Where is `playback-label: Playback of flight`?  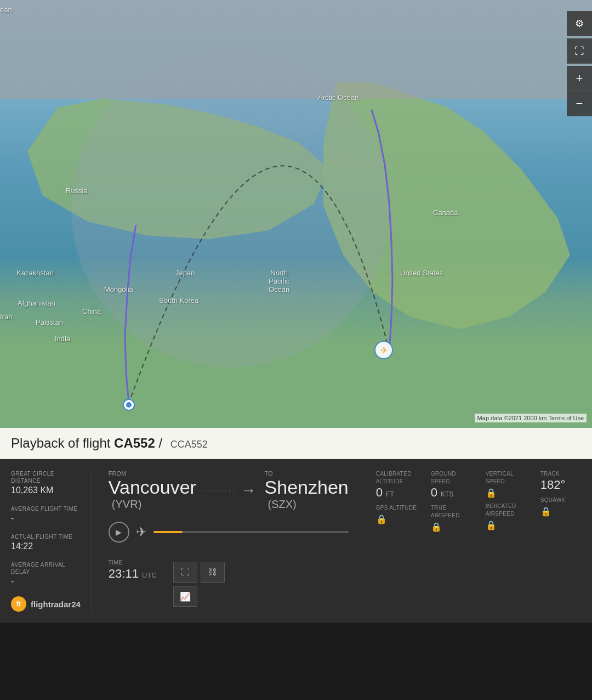
playback-label: Playback of flight is located at coordinates (60, 443).